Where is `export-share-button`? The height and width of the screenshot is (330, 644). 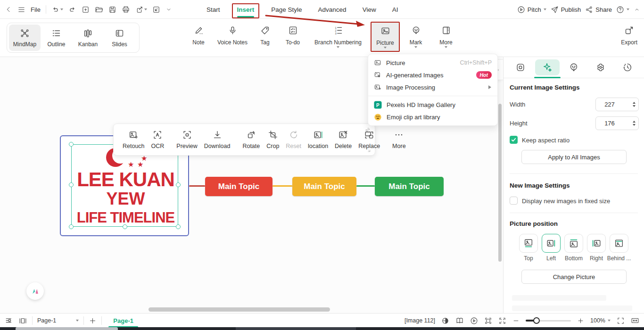
export-share-button is located at coordinates (141, 9).